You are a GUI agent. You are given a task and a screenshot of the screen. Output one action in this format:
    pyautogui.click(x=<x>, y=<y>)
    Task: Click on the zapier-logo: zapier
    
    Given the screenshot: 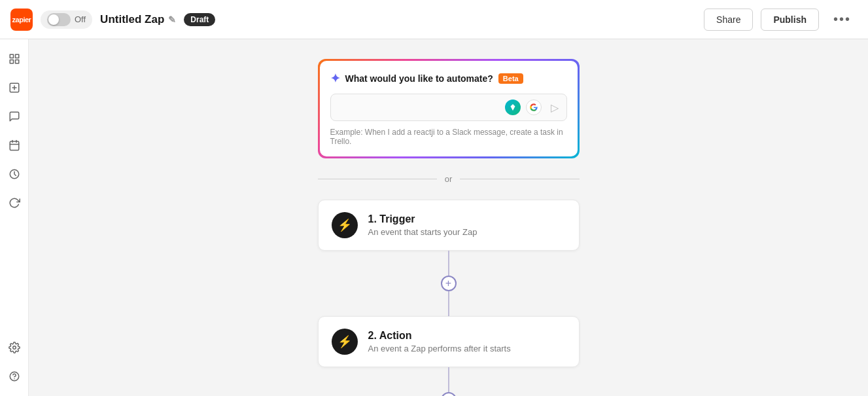 What is the action you would take?
    pyautogui.click(x=22, y=20)
    